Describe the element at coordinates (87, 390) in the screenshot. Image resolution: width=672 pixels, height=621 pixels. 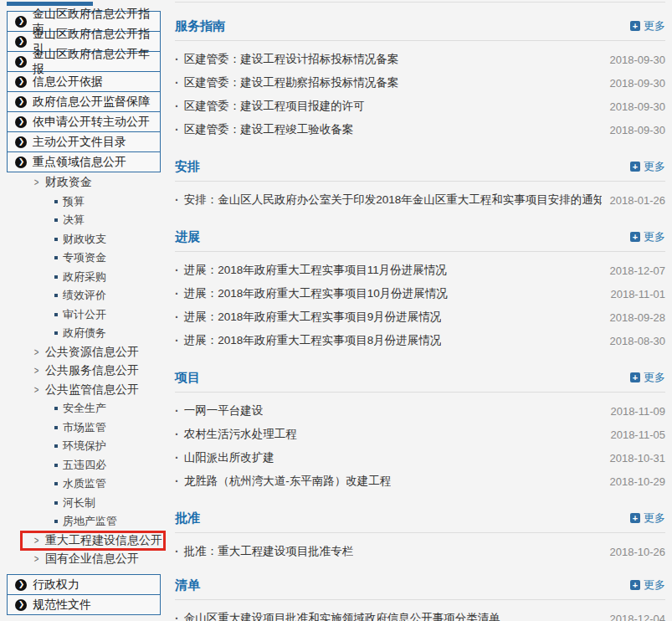
I see `sidebar-submenu-item: > 公共监管信息公开` at that location.